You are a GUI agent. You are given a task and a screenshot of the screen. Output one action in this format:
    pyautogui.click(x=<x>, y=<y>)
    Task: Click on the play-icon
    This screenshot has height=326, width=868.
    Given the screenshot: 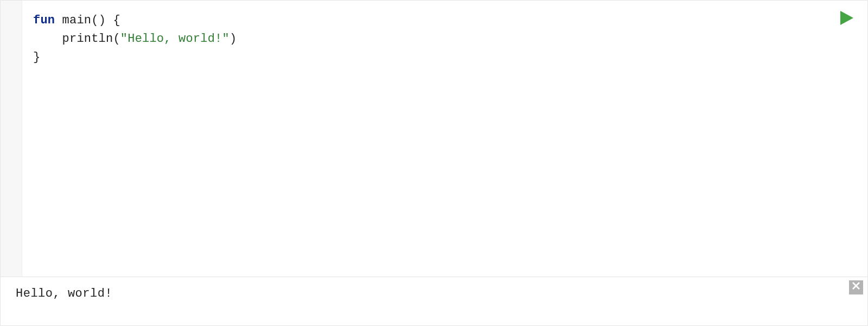 What is the action you would take?
    pyautogui.click(x=846, y=20)
    